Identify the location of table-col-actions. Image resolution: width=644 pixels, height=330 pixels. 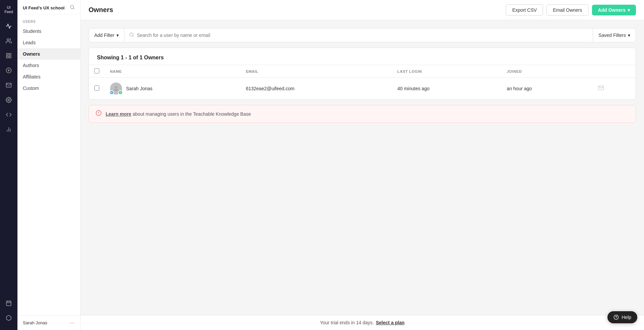
(614, 71).